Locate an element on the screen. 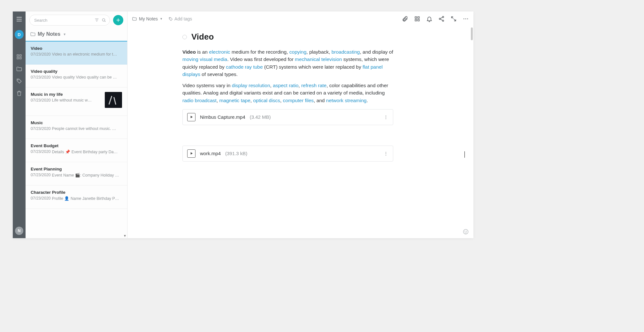 This screenshot has height=332, width=644. more-icon is located at coordinates (466, 19).